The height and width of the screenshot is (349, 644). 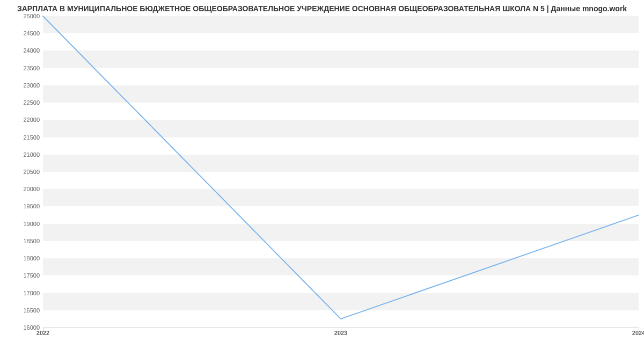 I want to click on y-tick-label: 17500, so click(x=24, y=275).